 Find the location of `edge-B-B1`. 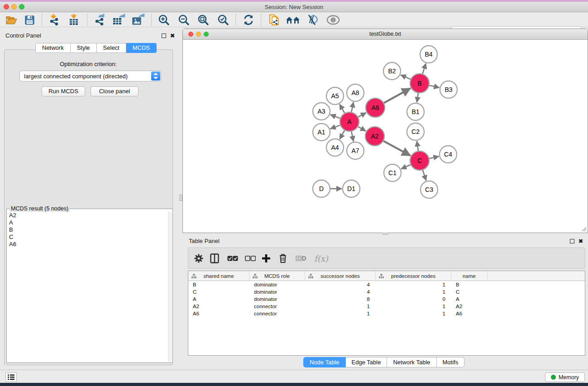

edge-B-B1 is located at coordinates (417, 98).